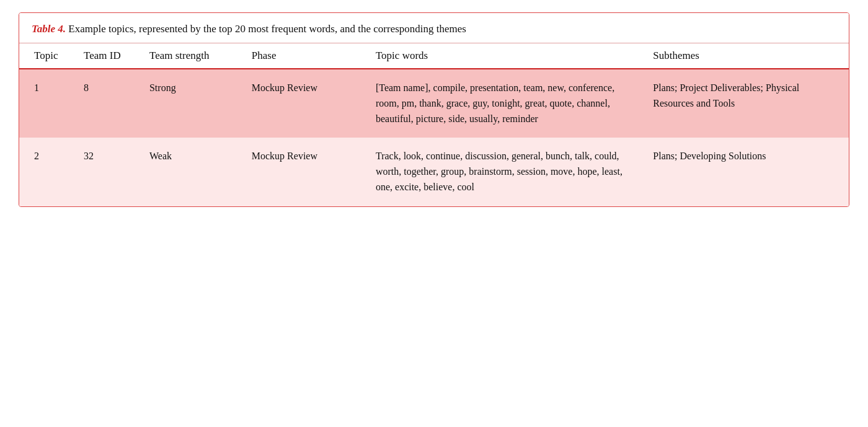 The width and height of the screenshot is (868, 427). I want to click on cell-words: Track, look, continue, discussion, gener…, so click(506, 172).